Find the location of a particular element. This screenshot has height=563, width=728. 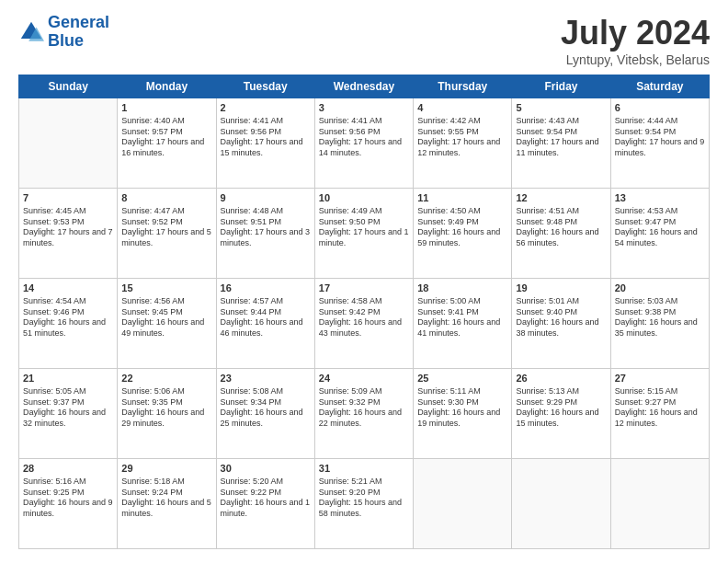

day-info: Sunrise: 5:11 AMSunset: 9:30 PMDaylight:… is located at coordinates (462, 408).